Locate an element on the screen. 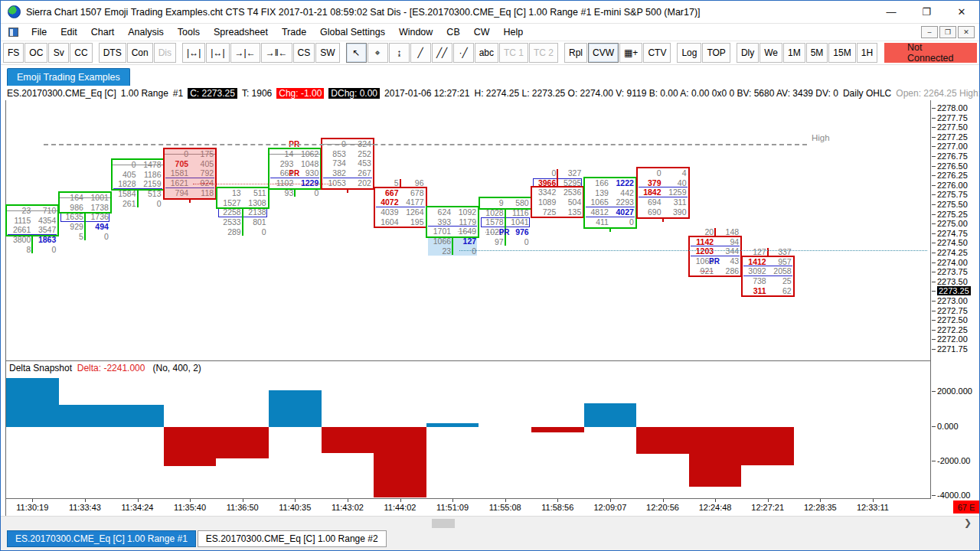 Image resolution: width=980 pixels, height=551 pixels. time-axis: 11:30:1911:33:4311:34:2411:35:4011:36:50… is located at coordinates (469, 507).